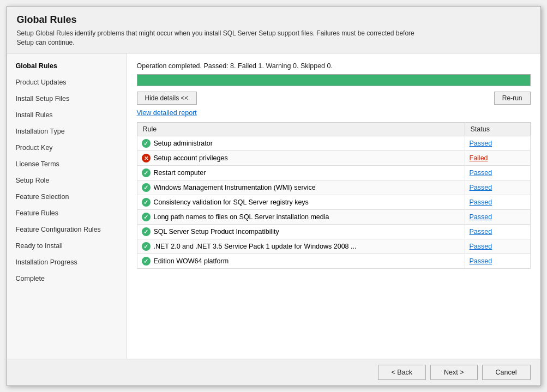  Describe the element at coordinates (67, 279) in the screenshot. I see `sidebar-item-complete: Complete` at that location.